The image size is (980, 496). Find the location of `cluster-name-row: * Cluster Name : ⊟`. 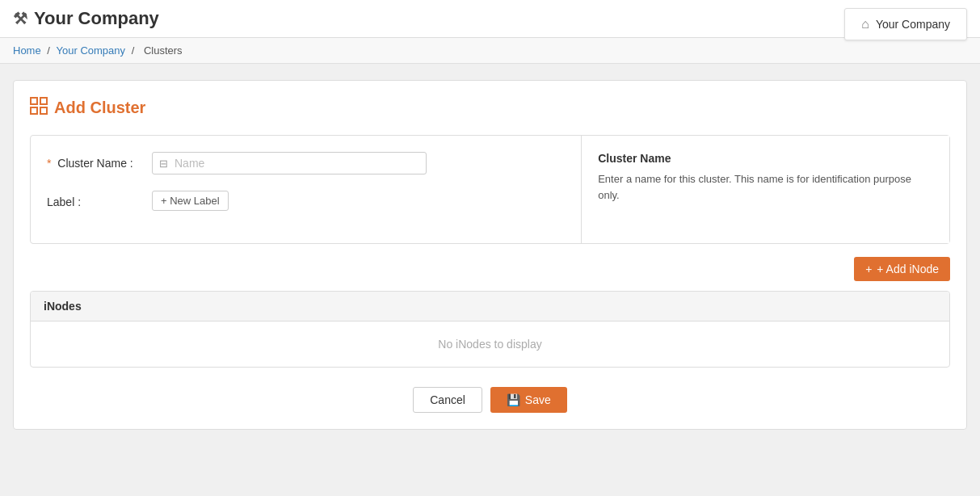

cluster-name-row: * Cluster Name : ⊟ is located at coordinates (305, 163).